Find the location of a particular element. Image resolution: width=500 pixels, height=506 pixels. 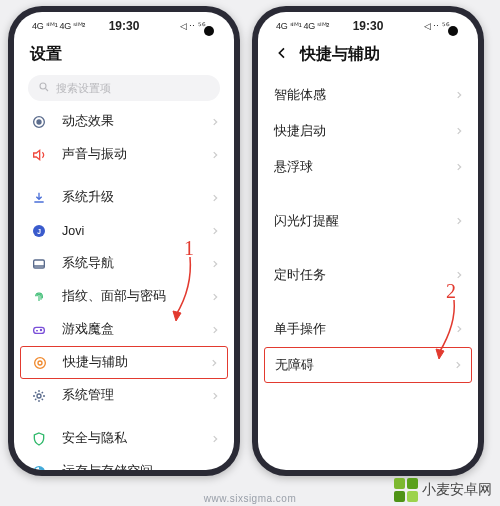

row-label: 系统升级 is located at coordinates (136, 198).